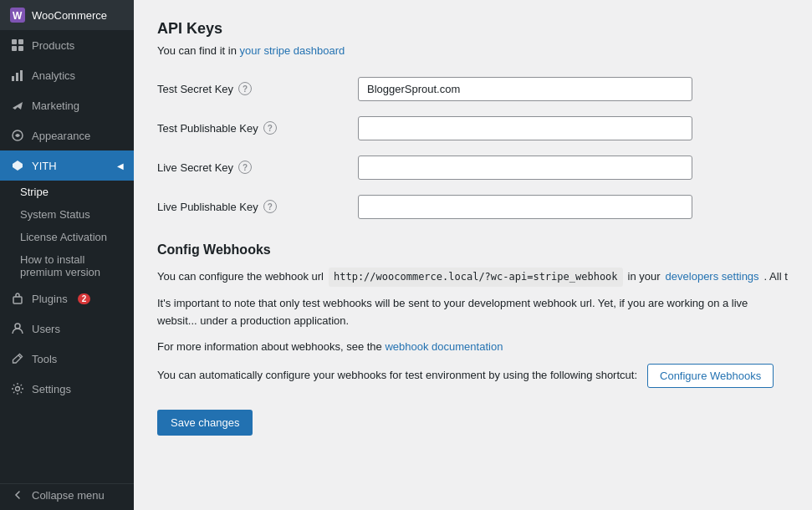 The width and height of the screenshot is (812, 510). What do you see at coordinates (473, 167) in the screenshot?
I see `live-secret-key-row: Live Secret Key ?` at bounding box center [473, 167].